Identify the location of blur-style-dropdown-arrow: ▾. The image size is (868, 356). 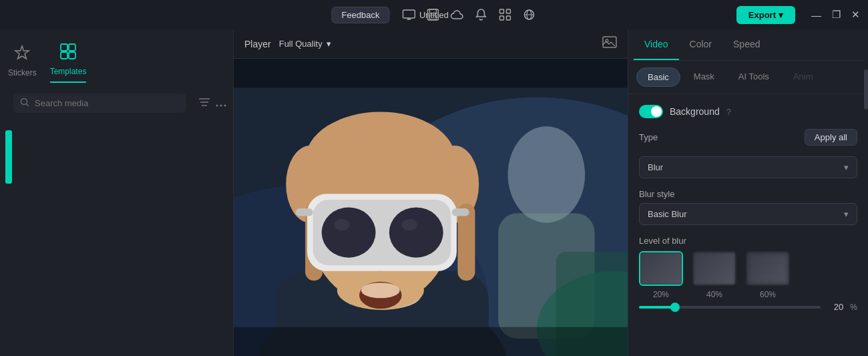
(847, 214).